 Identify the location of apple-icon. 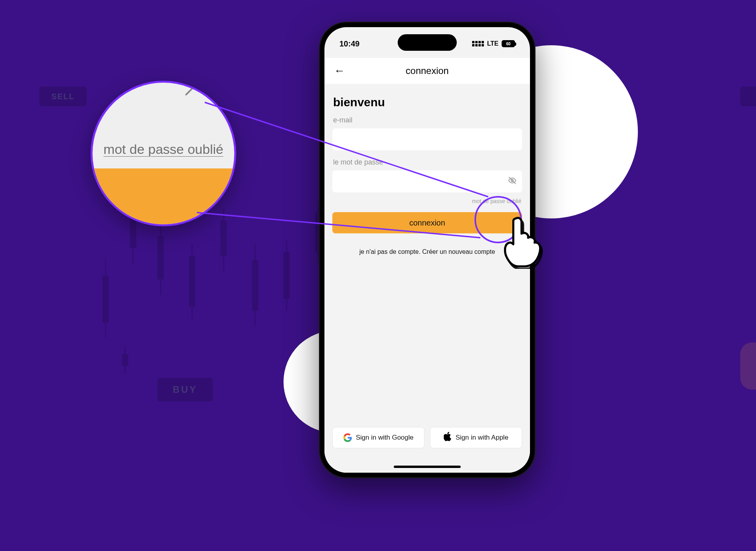
(448, 438).